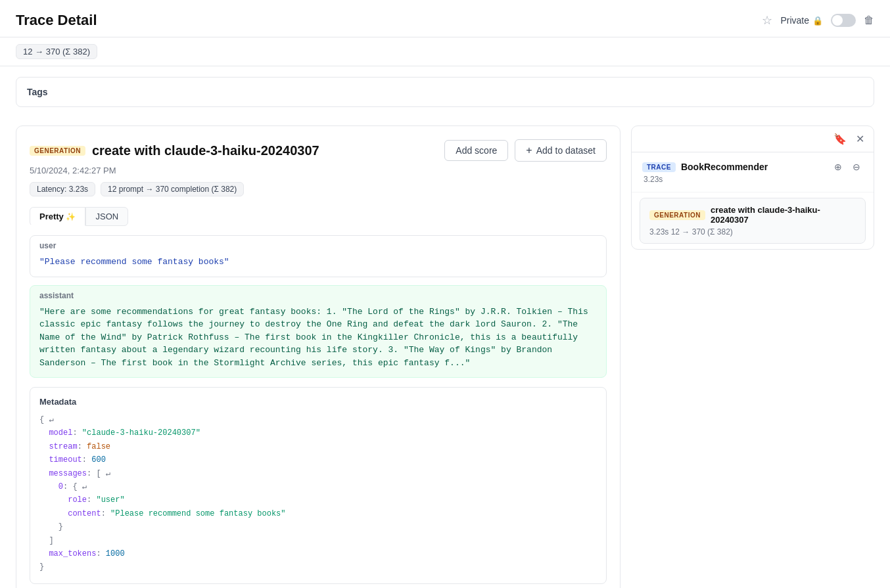  I want to click on trace-badge: TRACE, so click(659, 167).